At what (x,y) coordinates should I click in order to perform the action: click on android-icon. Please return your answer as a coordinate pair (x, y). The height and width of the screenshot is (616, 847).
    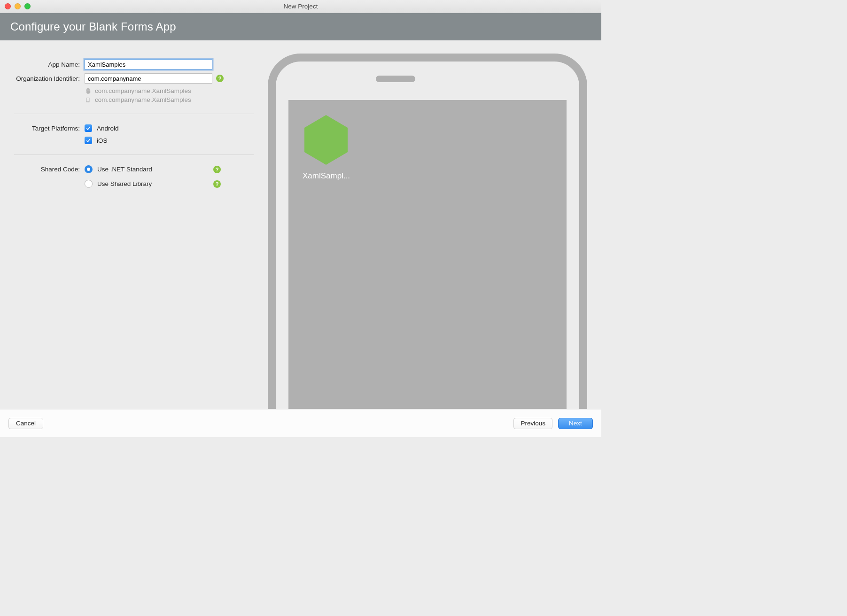
    Looking at the image, I should click on (88, 91).